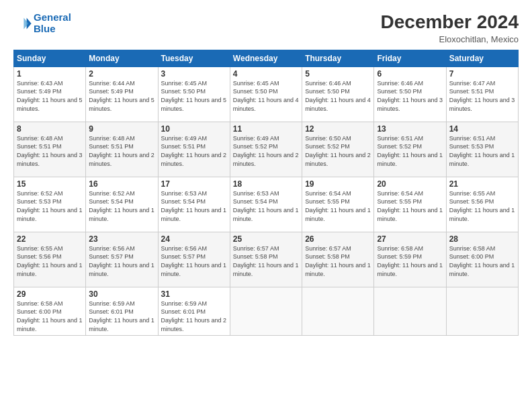  Describe the element at coordinates (482, 149) in the screenshot. I see `calendar-cell: 14Sunrise: 6:51 AMSunset: 5:53 PMDayligh…` at that location.